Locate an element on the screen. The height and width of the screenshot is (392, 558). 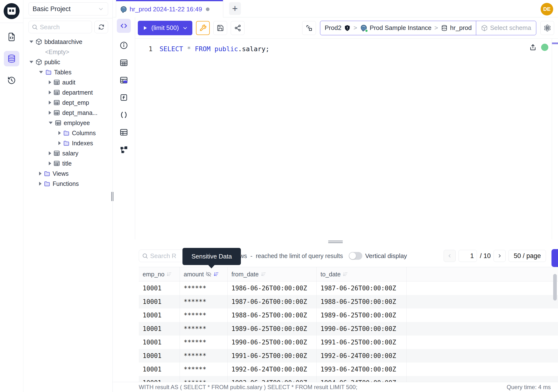
history-nav-button is located at coordinates (12, 80).